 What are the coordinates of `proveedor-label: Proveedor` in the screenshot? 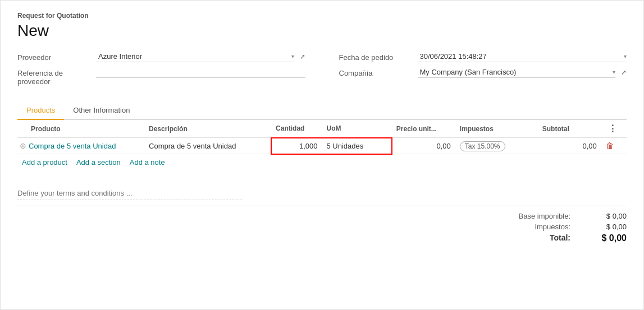 It's located at (57, 56).